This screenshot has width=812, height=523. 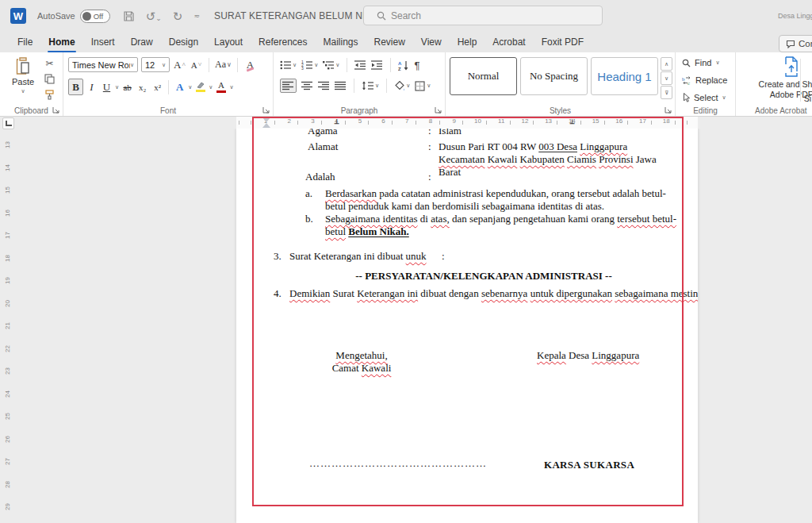 I want to click on tab-insert: Insert, so click(x=103, y=42).